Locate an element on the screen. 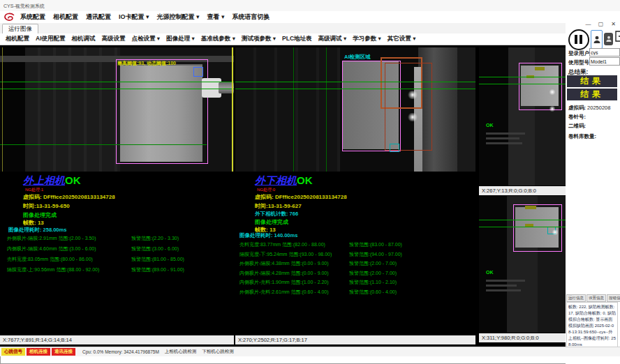 Image resolution: width=620 pixels, height=364 pixels. menu-item-system-config: 系统配置 is located at coordinates (33, 17).